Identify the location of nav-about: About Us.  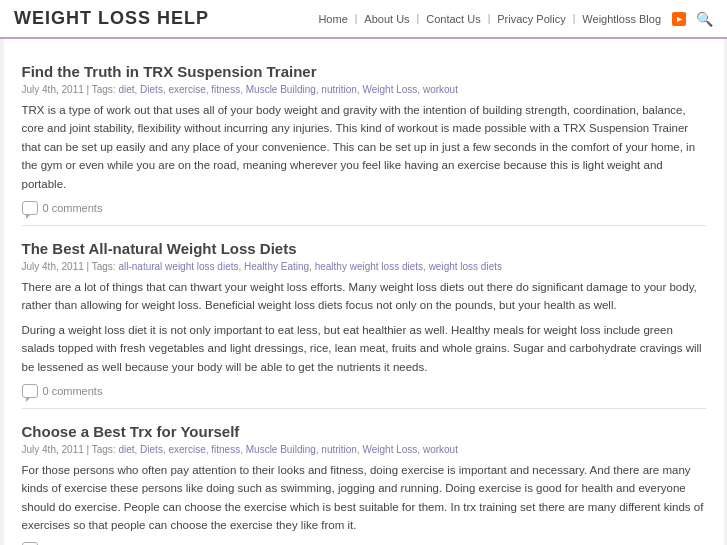
(386, 19).